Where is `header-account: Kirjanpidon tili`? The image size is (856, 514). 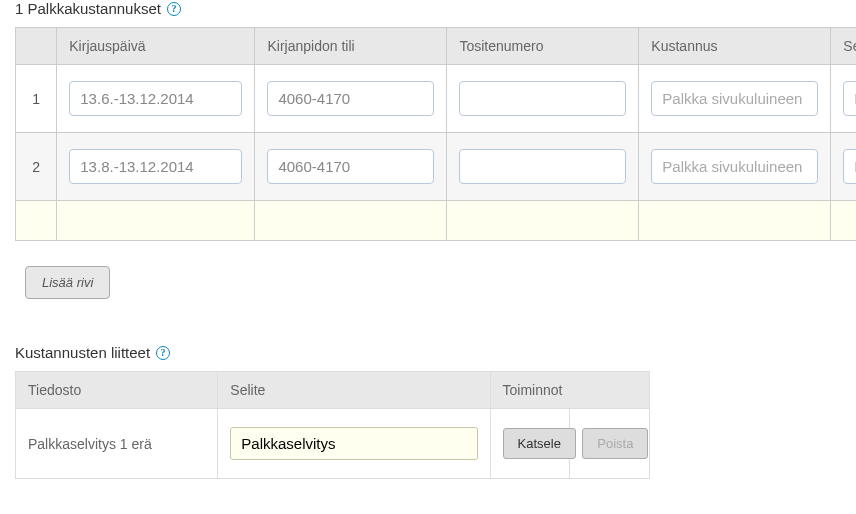 header-account: Kirjanpidon tili is located at coordinates (351, 46).